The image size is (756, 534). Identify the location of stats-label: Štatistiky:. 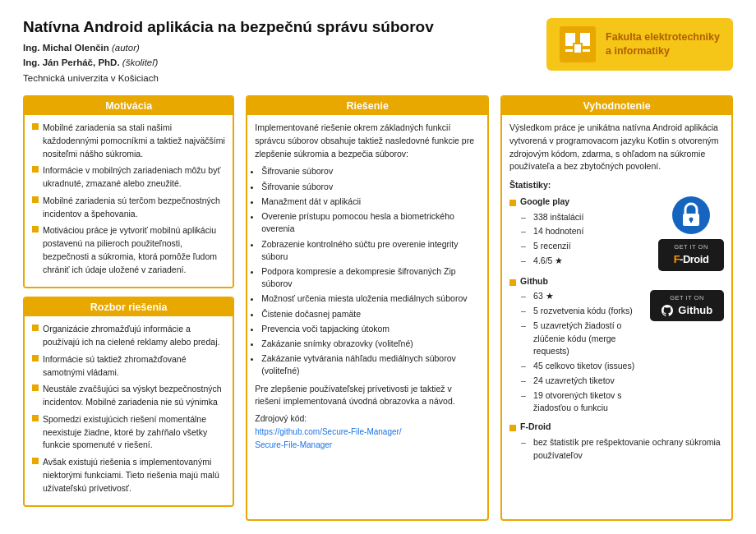
(616, 186).